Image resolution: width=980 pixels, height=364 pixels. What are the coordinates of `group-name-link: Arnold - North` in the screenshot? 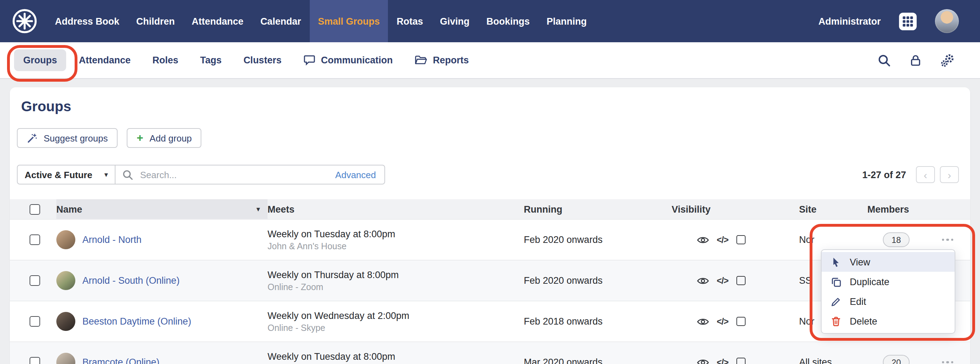 It's located at (112, 240).